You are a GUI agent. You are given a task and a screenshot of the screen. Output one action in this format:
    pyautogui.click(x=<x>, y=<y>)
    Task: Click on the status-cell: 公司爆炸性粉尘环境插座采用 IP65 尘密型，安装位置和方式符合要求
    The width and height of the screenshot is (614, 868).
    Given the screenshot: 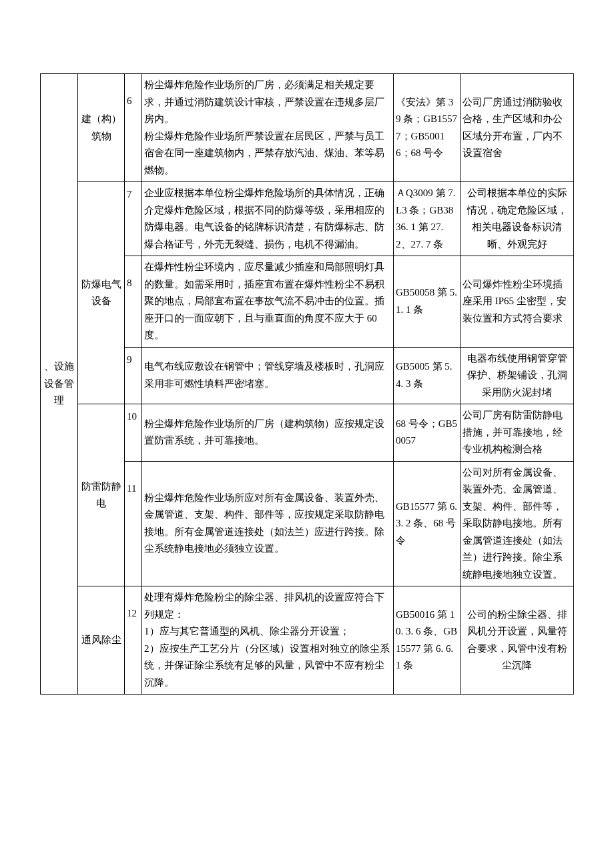 What is the action you would take?
    pyautogui.click(x=517, y=302)
    